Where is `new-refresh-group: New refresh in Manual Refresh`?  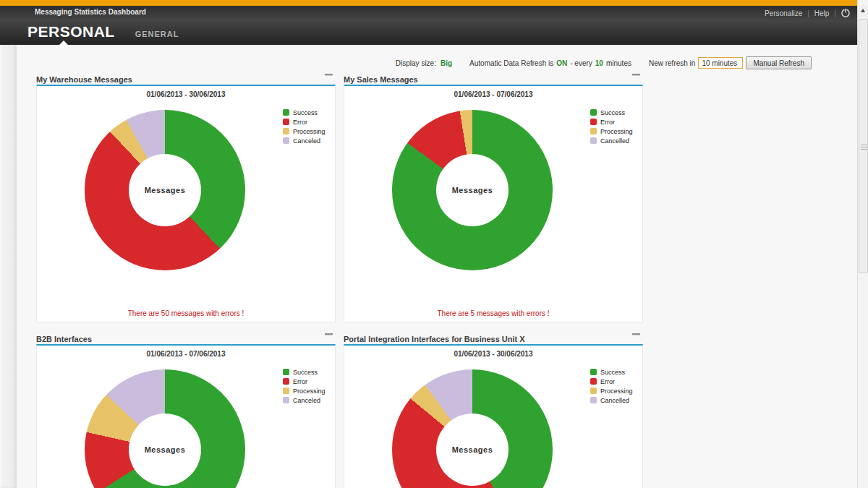 new-refresh-group: New refresh in Manual Refresh is located at coordinates (731, 63).